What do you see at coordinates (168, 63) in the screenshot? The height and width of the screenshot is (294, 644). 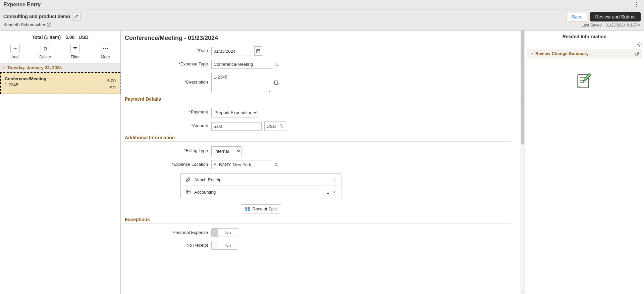 I see `label-expense-type: *Expense Type` at bounding box center [168, 63].